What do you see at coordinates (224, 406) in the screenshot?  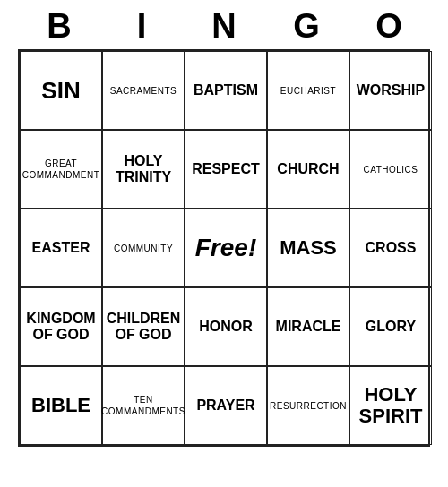 I see `bingo-row-4: BIBLETEN COMMANDMENTSPRAYERRESURRECTIONH…` at bounding box center [224, 406].